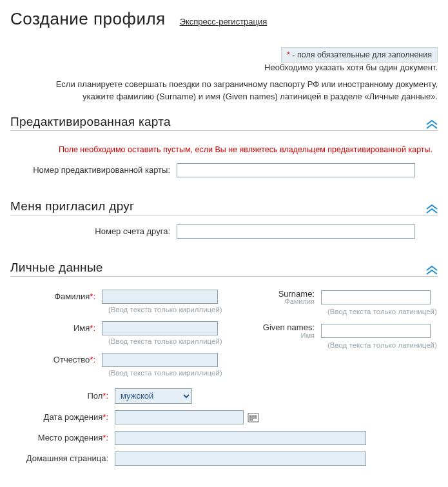 The width and height of the screenshot is (448, 487). Describe the element at coordinates (296, 170) in the screenshot. I see `preactivated-number-input` at that location.